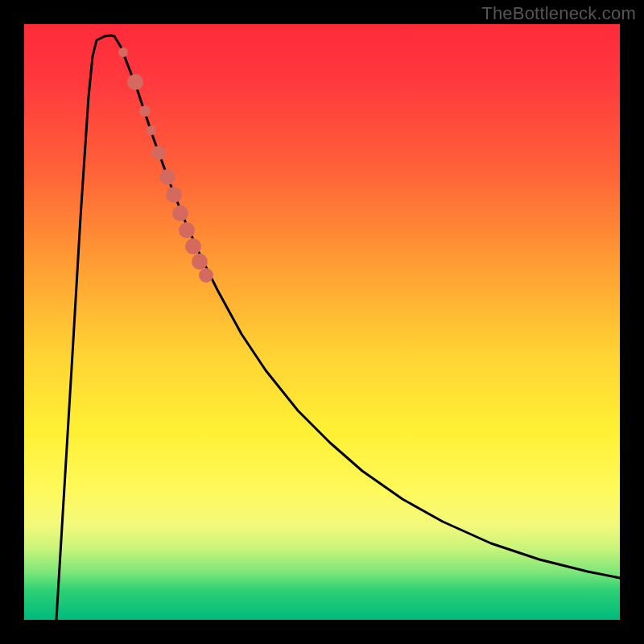  What do you see at coordinates (167, 177) in the screenshot?
I see `cluster-start` at bounding box center [167, 177].